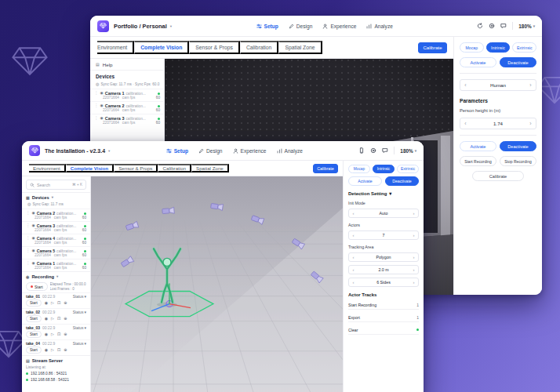 The image size is (560, 392). Describe the element at coordinates (362, 151) in the screenshot. I see `device-button` at that location.